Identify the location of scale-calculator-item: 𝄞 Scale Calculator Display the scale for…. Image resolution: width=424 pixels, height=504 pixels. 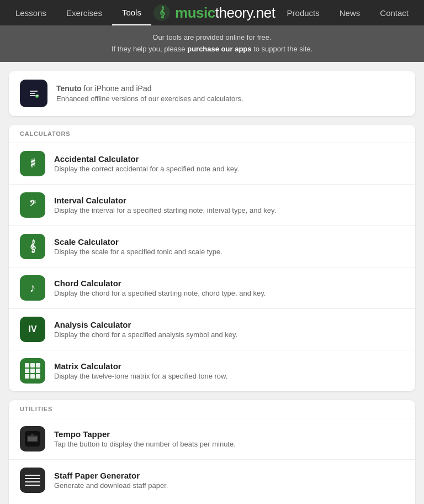
(212, 246).